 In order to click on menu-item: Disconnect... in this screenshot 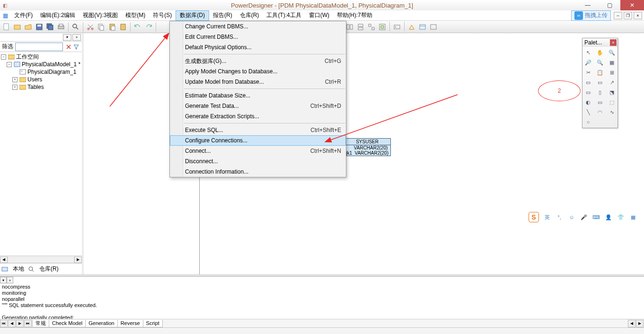, I will do `click(258, 161)`.